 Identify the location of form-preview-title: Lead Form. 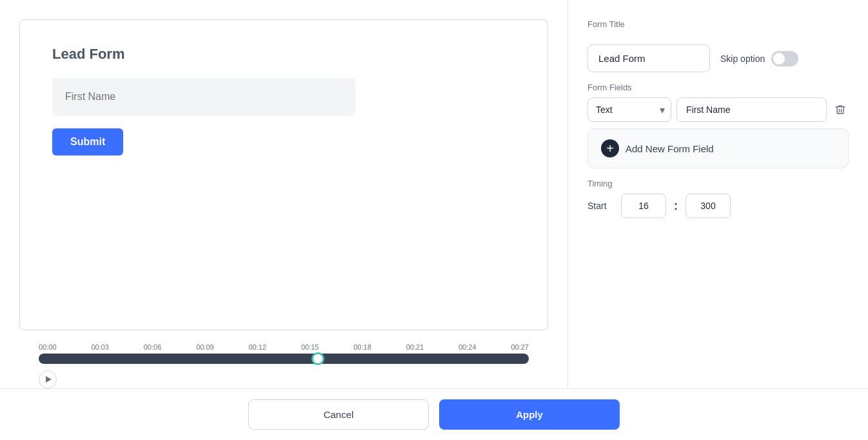
(284, 54).